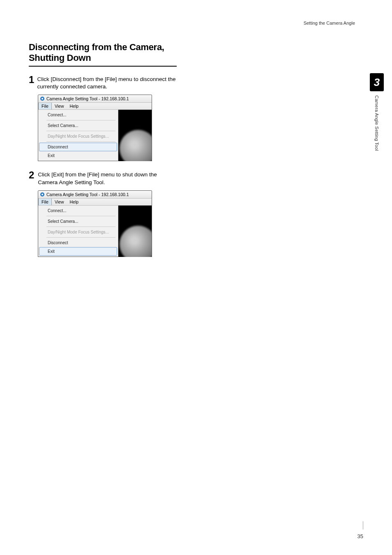 The height and width of the screenshot is (555, 392). What do you see at coordinates (95, 224) in the screenshot?
I see `screenshot-exit: Camera Angle Setting Tool - 192.168.100.…` at bounding box center [95, 224].